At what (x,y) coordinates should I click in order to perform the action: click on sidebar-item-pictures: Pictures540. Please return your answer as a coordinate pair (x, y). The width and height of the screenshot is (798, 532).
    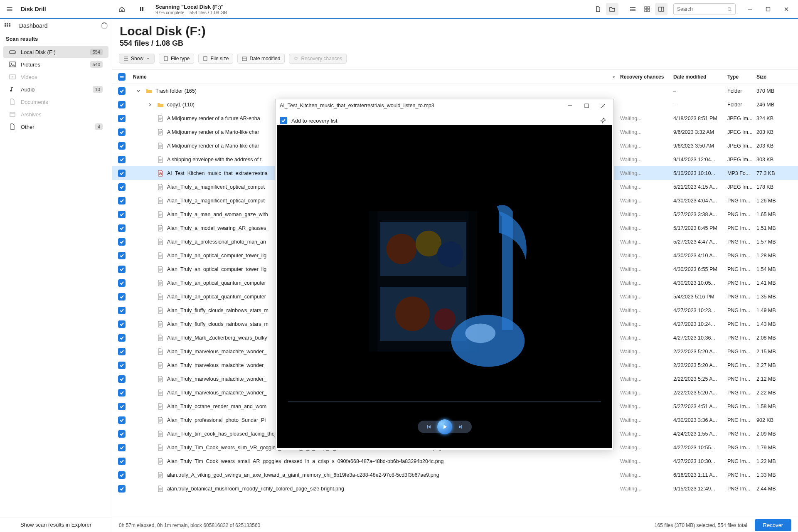
    Looking at the image, I should click on (56, 64).